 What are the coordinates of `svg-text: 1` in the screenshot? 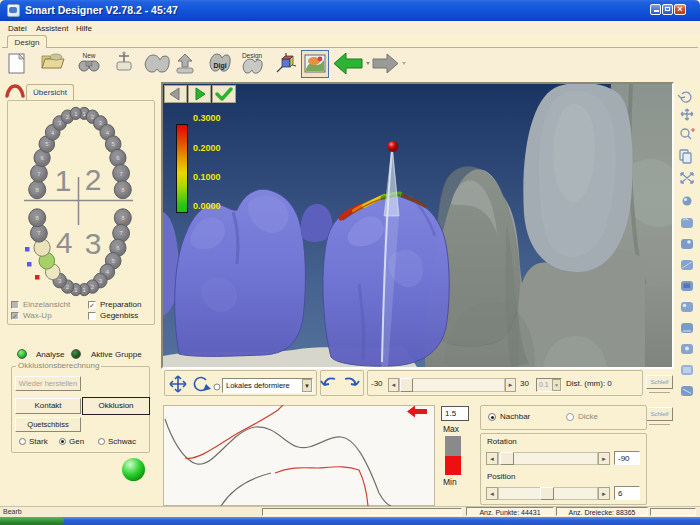 It's located at (64, 180).